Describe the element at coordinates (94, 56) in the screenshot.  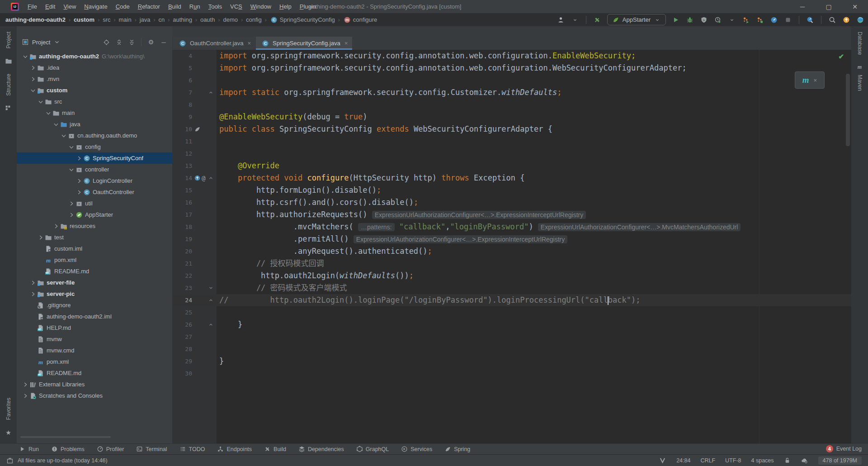
I see `tree-item-authing-demo-oauth2: authing-demo-oauth2G:\work\authing\` at that location.